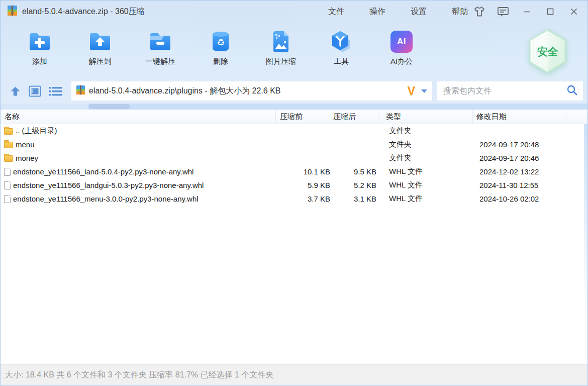  Describe the element at coordinates (527, 12) in the screenshot. I see `title-bar-icons` at that location.